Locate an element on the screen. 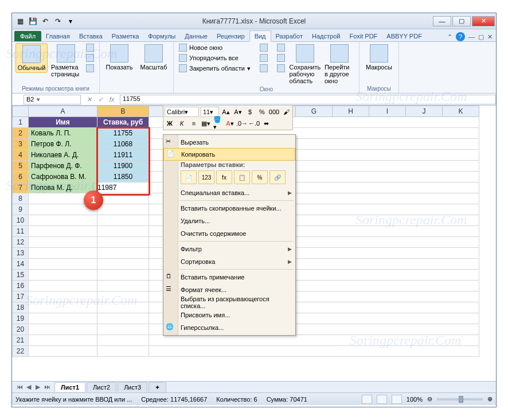 Image resolution: width=508 pixels, height=420 pixels. cell: Попова М. Д. is located at coordinates (63, 188).